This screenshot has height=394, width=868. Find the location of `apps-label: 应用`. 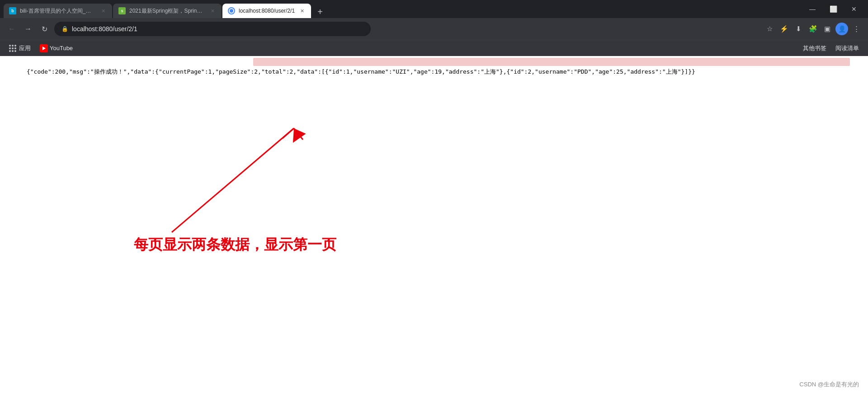

apps-label: 应用 is located at coordinates (25, 48).